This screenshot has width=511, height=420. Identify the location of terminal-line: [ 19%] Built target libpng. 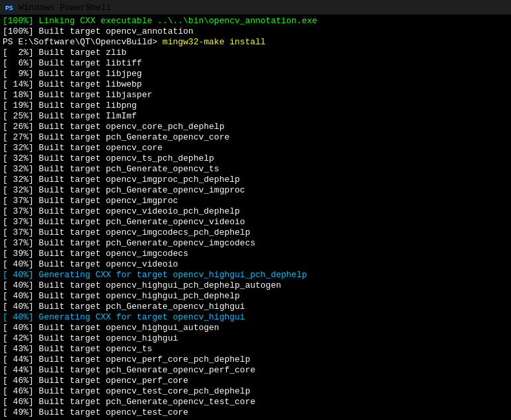
(255, 106).